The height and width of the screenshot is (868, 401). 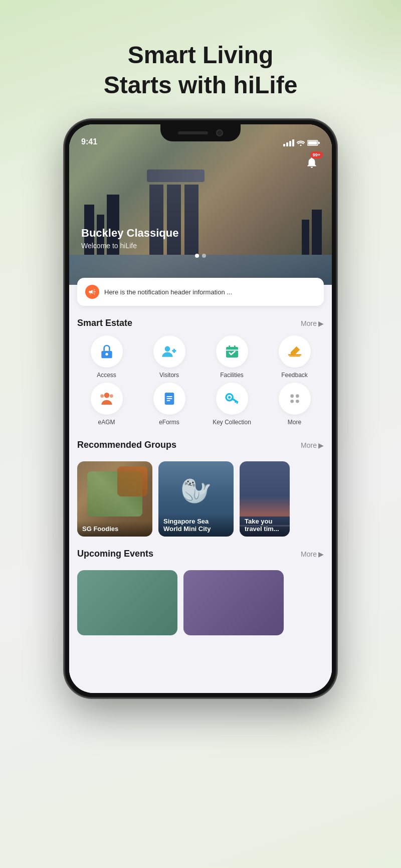 I want to click on notification-badge: 99+, so click(x=317, y=155).